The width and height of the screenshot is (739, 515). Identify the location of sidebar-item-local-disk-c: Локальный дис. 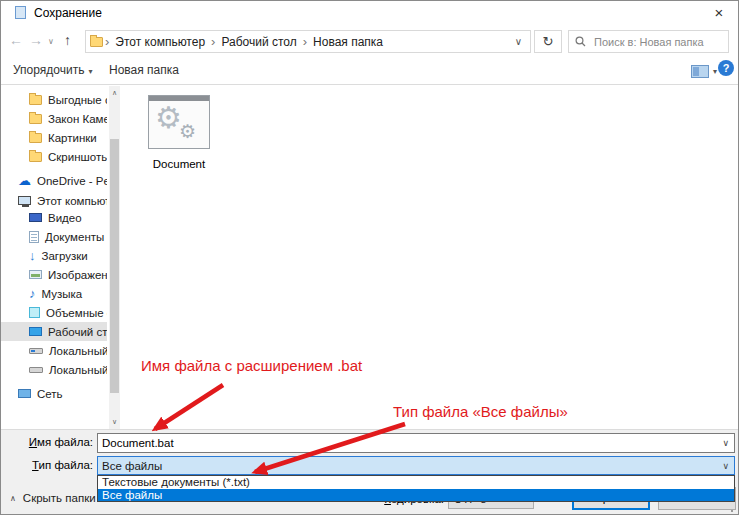
(54, 350).